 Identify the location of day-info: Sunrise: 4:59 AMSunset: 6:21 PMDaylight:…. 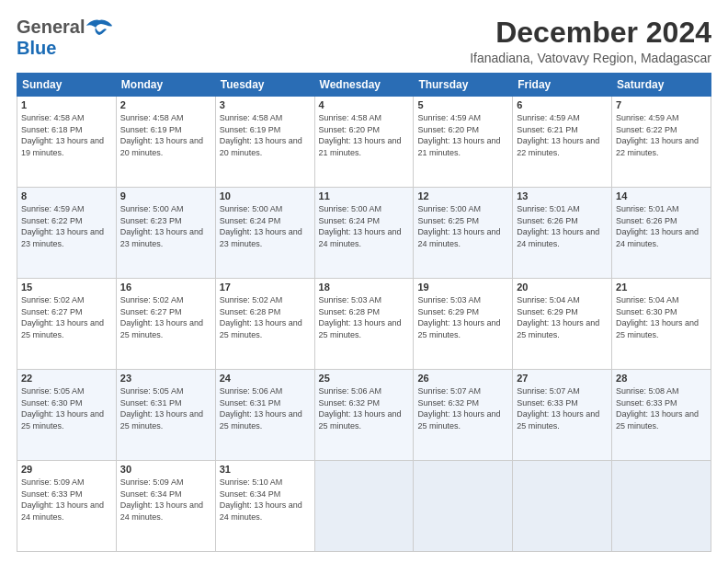
(558, 135).